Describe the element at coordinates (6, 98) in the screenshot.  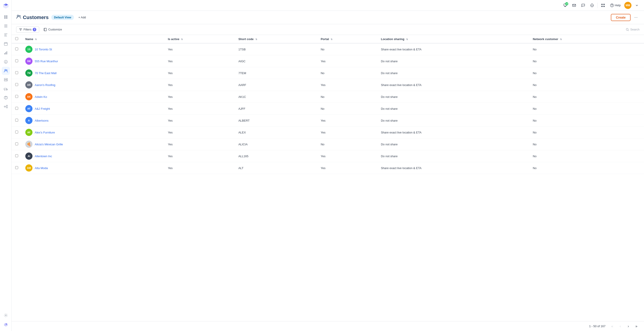
I see `sidebar-item-packages` at that location.